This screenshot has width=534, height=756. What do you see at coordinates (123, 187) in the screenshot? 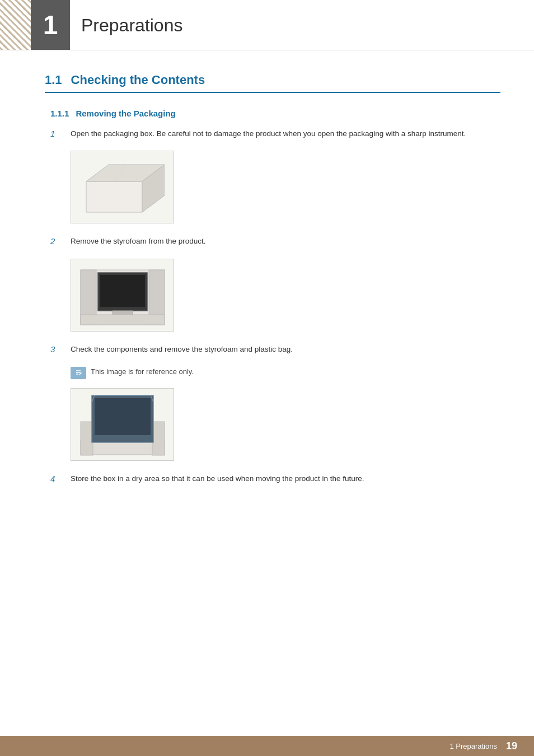
I see `box-svg` at bounding box center [123, 187].